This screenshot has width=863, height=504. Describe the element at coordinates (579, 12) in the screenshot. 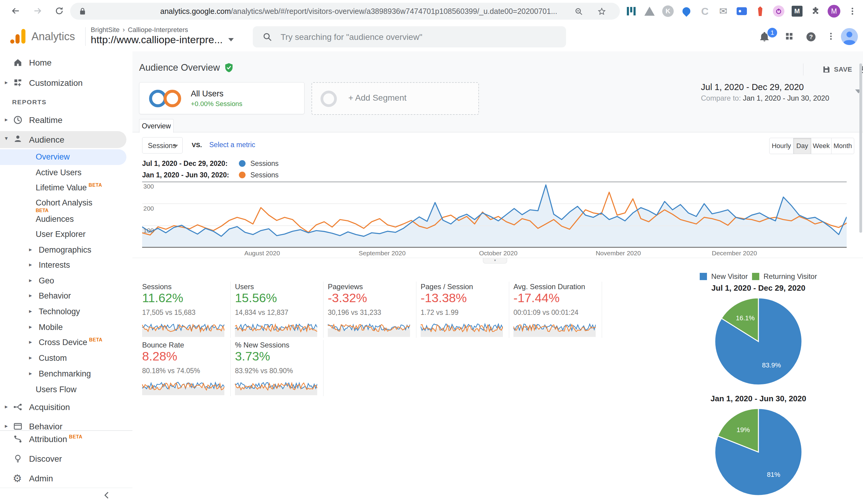

I see `zoom-out-icon` at that location.